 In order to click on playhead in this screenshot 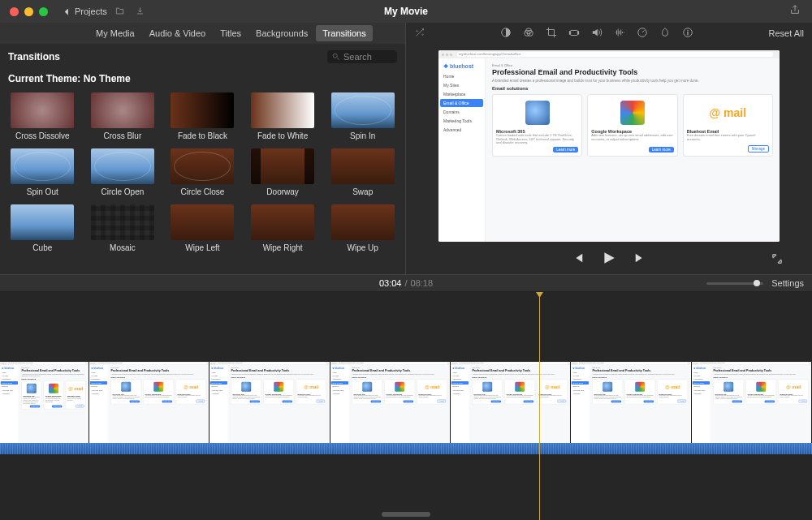, I will do `click(539, 406)`.